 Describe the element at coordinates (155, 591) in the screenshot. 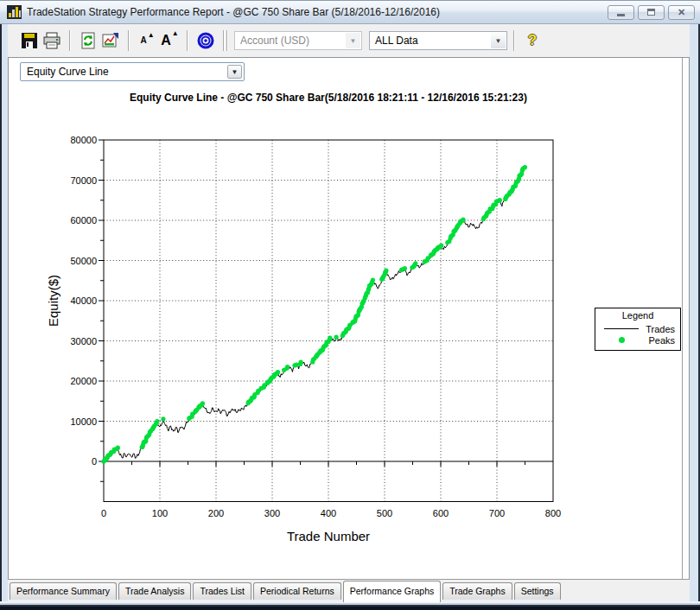

I see `tab-trade-analysis: Trade Analysis` at that location.